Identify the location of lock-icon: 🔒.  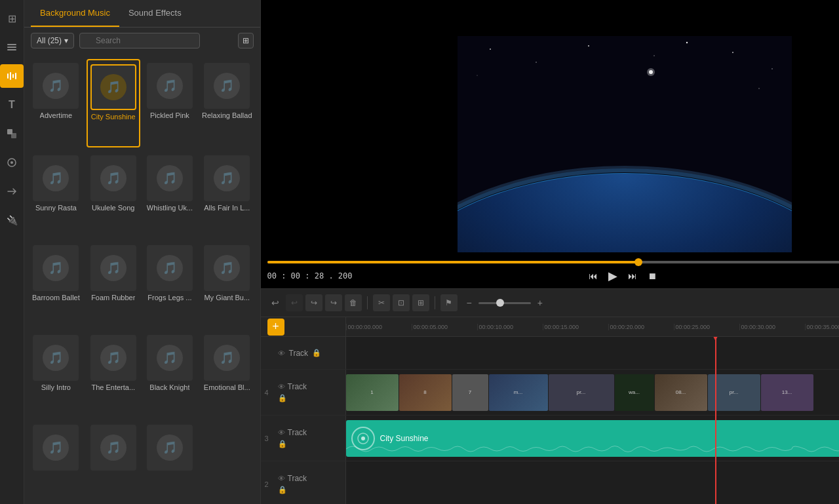
(317, 353).